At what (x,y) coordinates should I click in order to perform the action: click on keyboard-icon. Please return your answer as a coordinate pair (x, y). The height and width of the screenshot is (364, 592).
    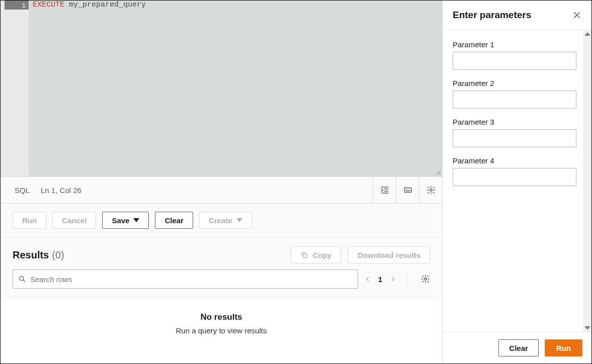
    Looking at the image, I should click on (408, 190).